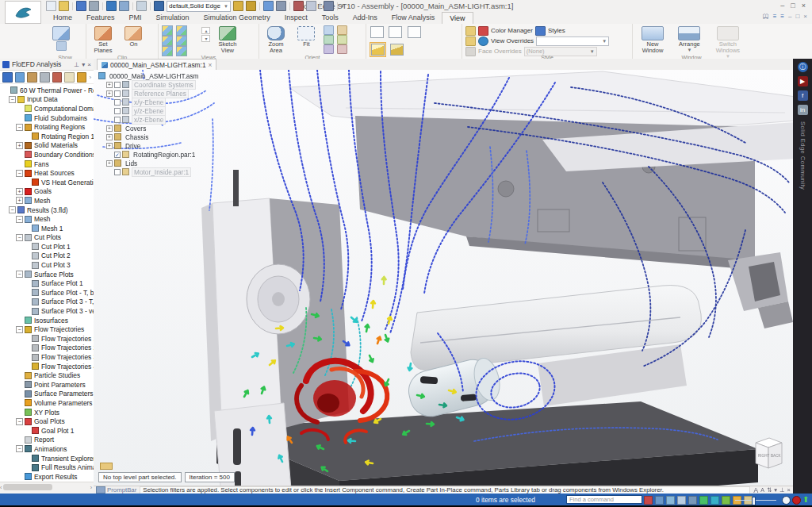 Image resolution: width=812 pixels, height=507 pixels. What do you see at coordinates (328, 40) in the screenshot?
I see `rotate-icon` at bounding box center [328, 40].